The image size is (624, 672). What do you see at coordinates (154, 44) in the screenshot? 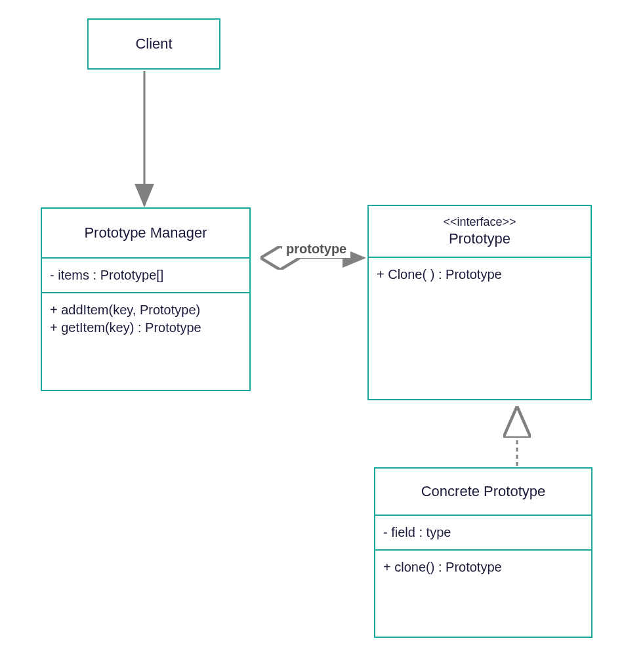
I see `class-client: Client` at bounding box center [154, 44].